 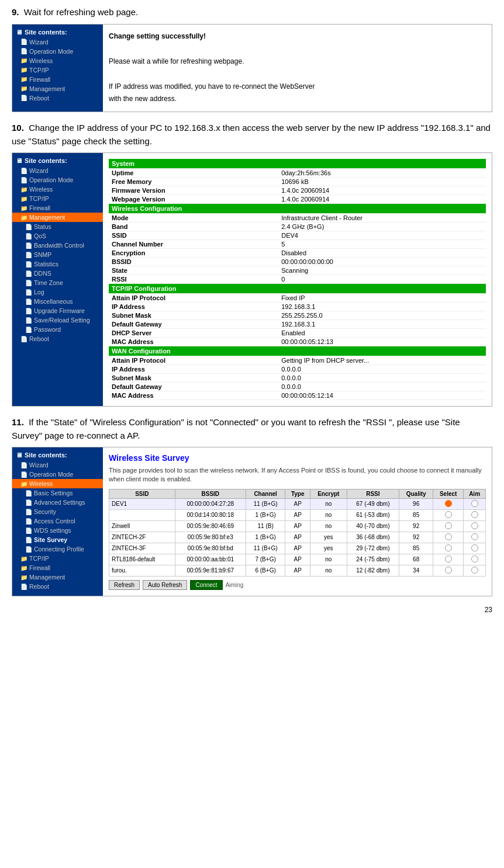 What do you see at coordinates (57, 98) in the screenshot?
I see `sidebar-item-reboot-9: 📄 Reboot` at bounding box center [57, 98].